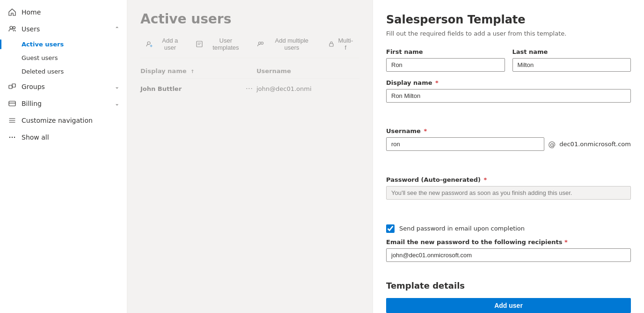 The image size is (644, 313). I want to click on panel-subtitle: Fill out the required fields to add a us…, so click(508, 34).